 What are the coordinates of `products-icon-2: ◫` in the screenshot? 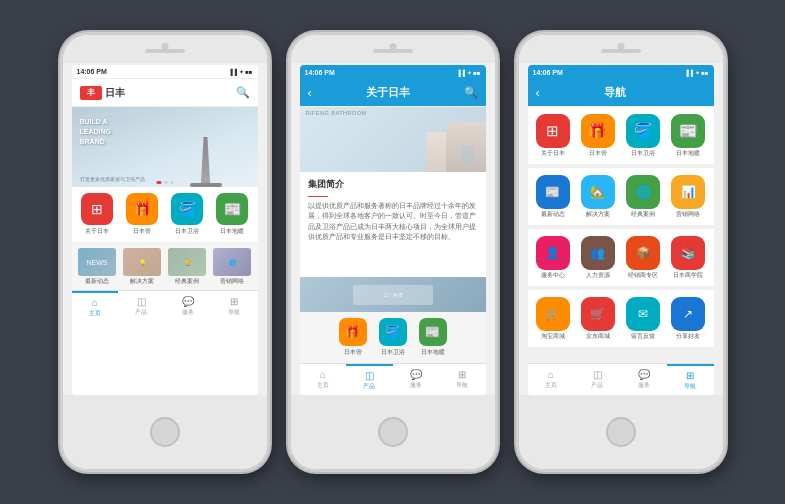 It's located at (370, 376).